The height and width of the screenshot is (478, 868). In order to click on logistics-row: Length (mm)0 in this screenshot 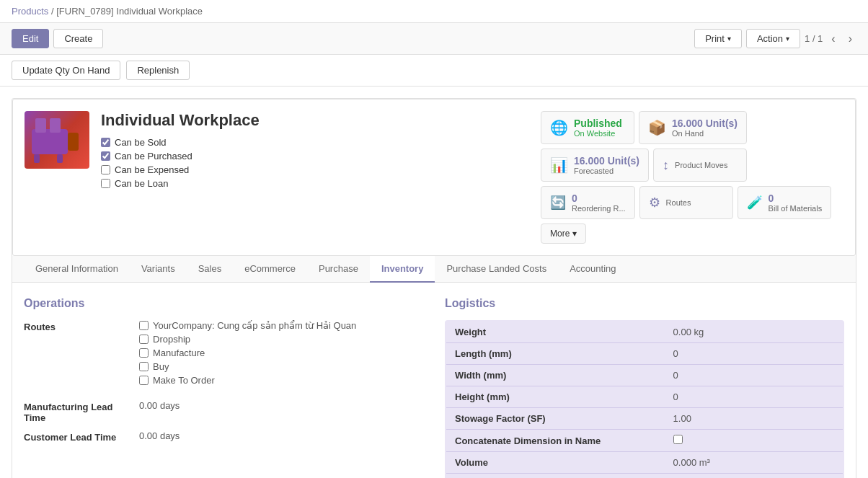, I will do `click(645, 354)`.